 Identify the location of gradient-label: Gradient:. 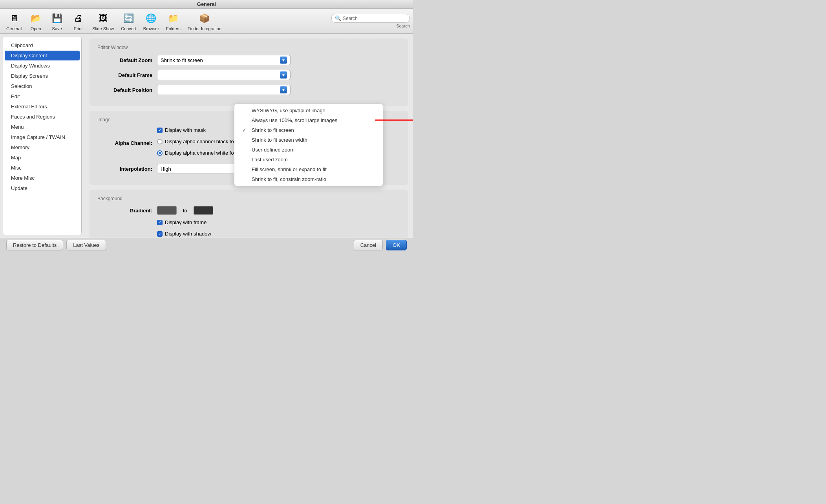
(125, 210).